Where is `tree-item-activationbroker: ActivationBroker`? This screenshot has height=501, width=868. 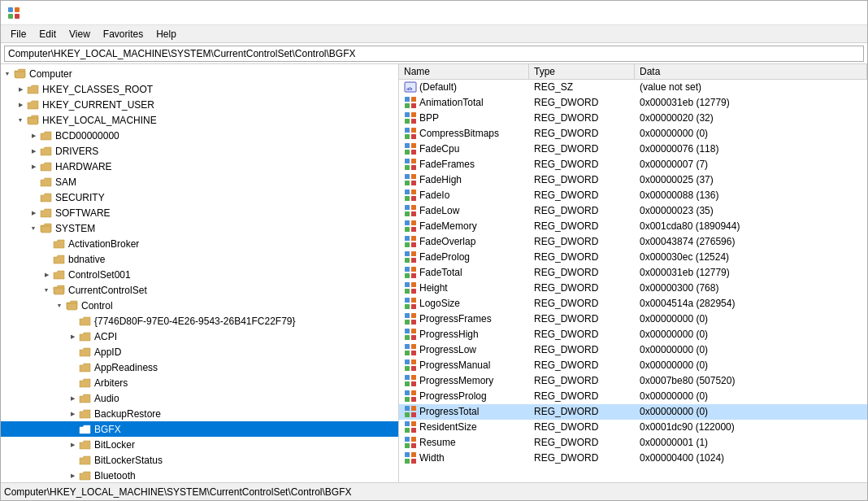 tree-item-activationbroker: ActivationBroker is located at coordinates (200, 244).